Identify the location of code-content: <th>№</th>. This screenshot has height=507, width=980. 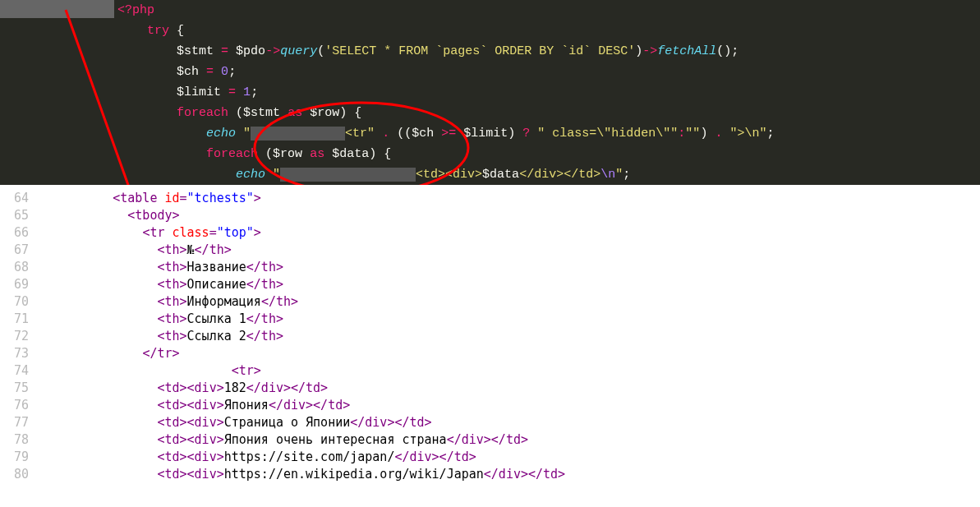
(143, 250).